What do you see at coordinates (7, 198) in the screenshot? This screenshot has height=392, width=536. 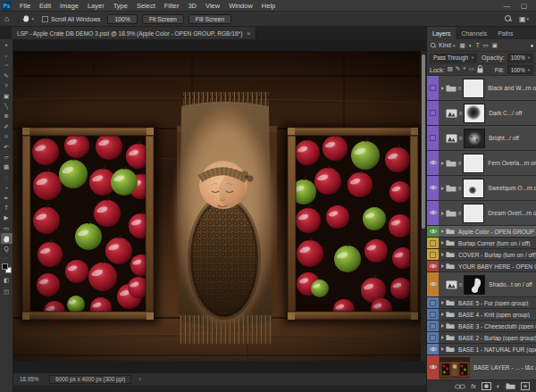 I see `pen-tool: ✒` at bounding box center [7, 198].